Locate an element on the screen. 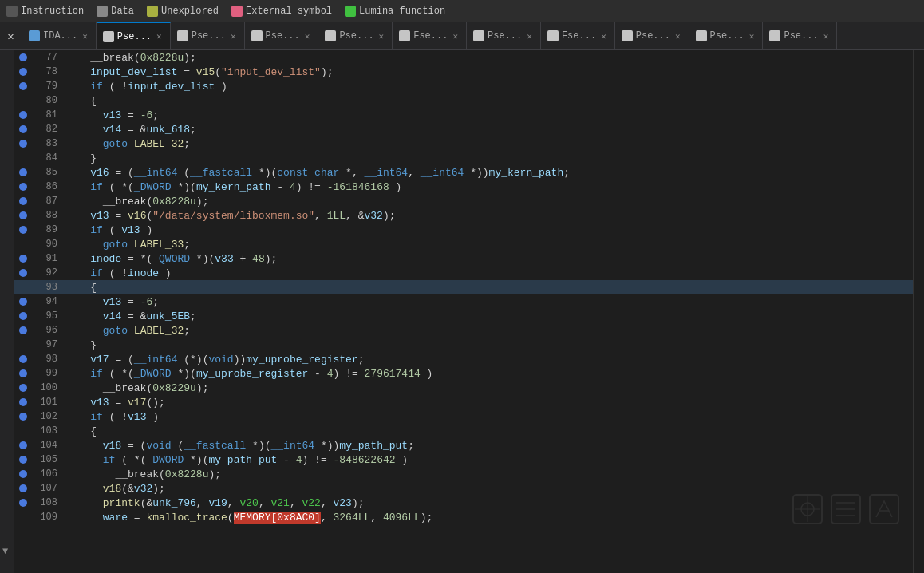 This screenshot has height=573, width=924. code-line-95: 95 v14 = &unk_5EB; is located at coordinates (464, 316).